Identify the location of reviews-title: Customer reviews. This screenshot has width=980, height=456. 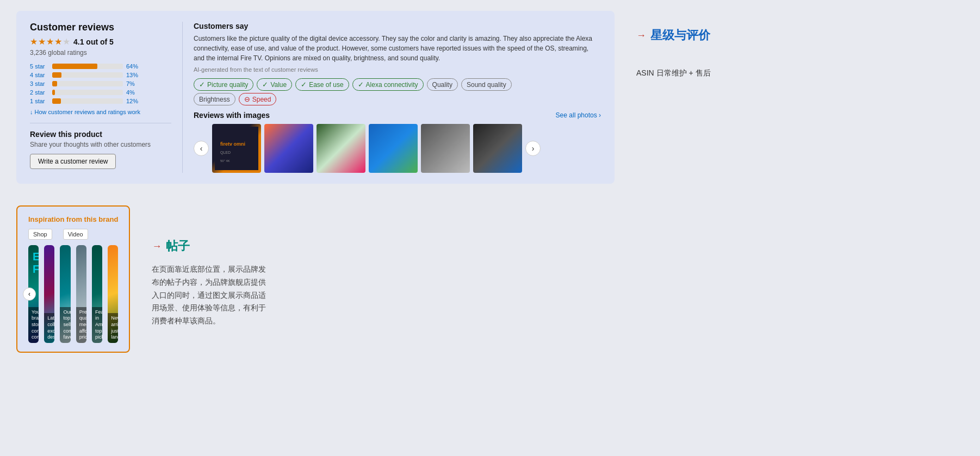
(101, 27).